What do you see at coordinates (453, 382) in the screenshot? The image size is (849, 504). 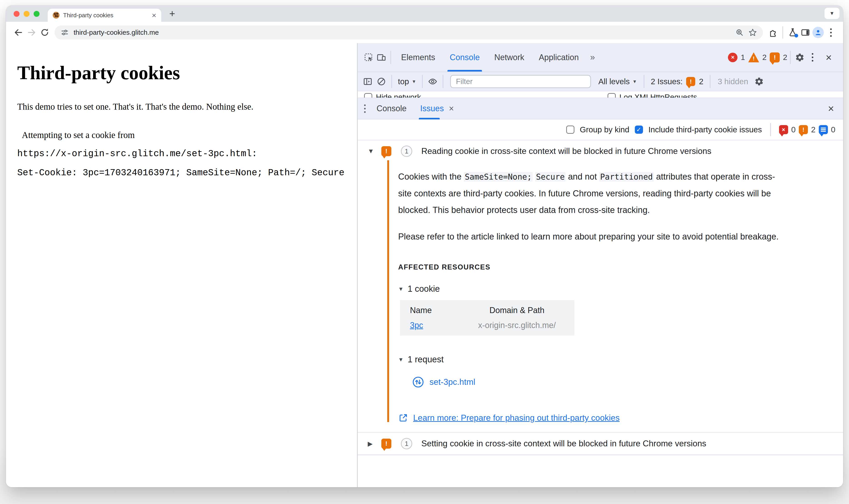 I see `request-file-link: set-3pc.html` at bounding box center [453, 382].